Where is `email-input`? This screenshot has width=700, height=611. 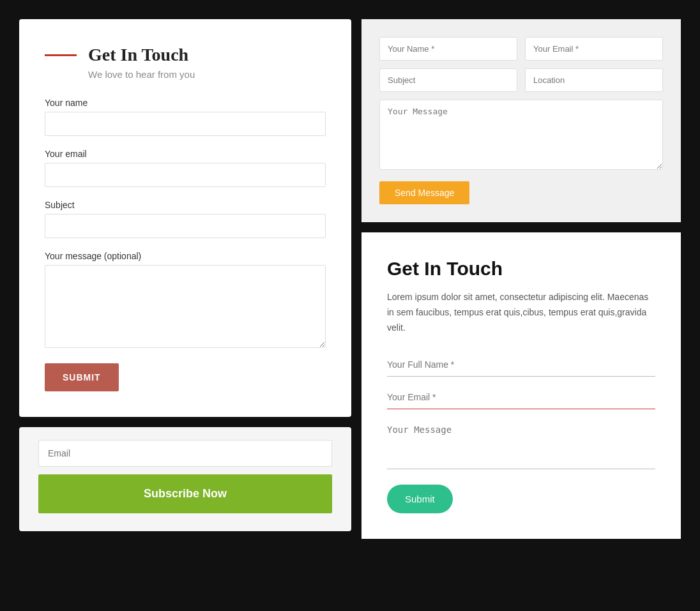 email-input is located at coordinates (185, 175).